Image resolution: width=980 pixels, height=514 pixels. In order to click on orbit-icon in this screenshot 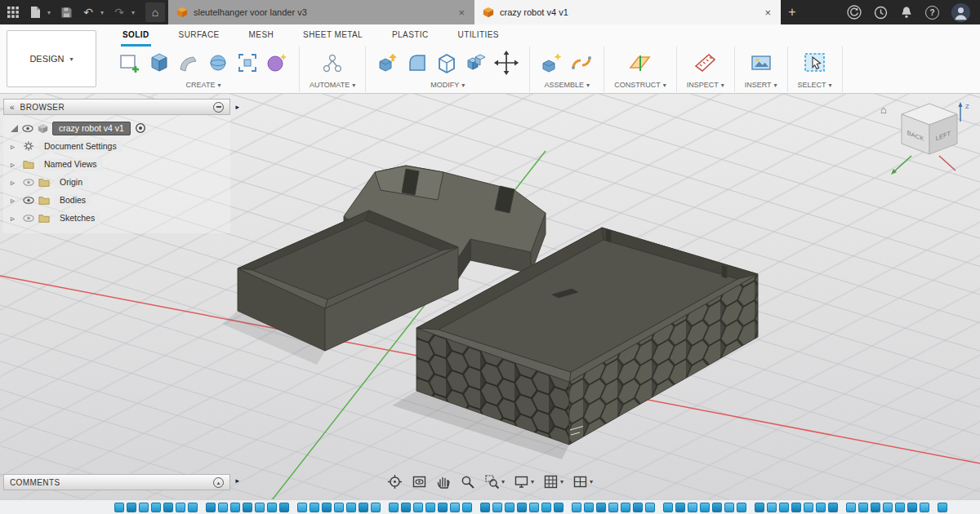, I will do `click(395, 481)`.